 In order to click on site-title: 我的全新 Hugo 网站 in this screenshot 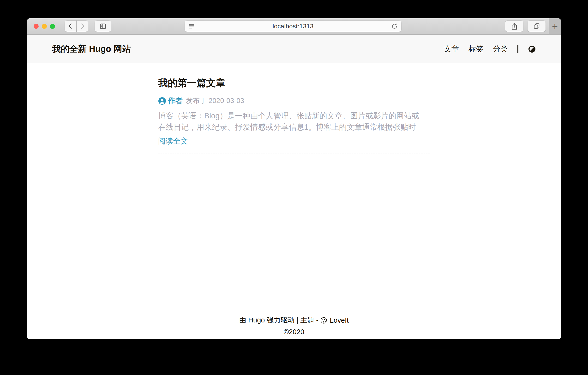, I will do `click(91, 49)`.